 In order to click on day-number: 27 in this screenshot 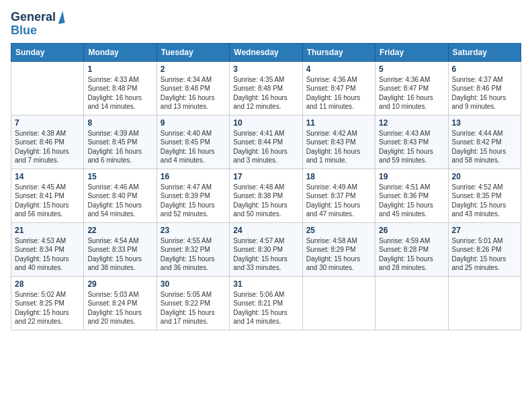, I will do `click(485, 230)`.